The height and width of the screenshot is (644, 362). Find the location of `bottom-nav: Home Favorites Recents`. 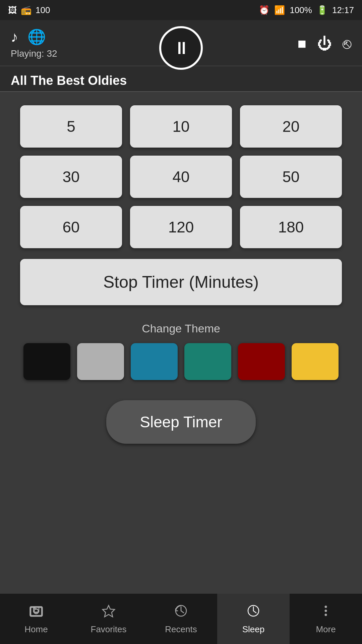

bottom-nav: Home Favorites Recents is located at coordinates (181, 619).